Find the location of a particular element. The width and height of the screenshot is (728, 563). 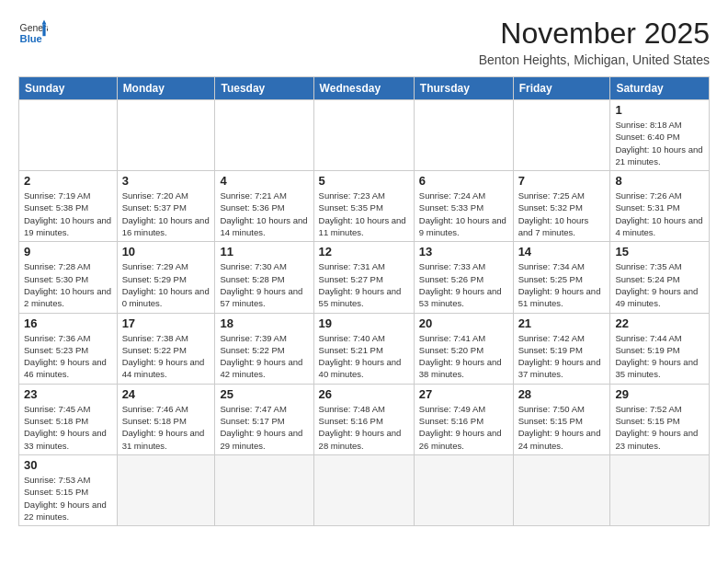

day-info: Sunrise: 7:49 AM Sunset: 5:16 PM Dayligh… is located at coordinates (463, 427).